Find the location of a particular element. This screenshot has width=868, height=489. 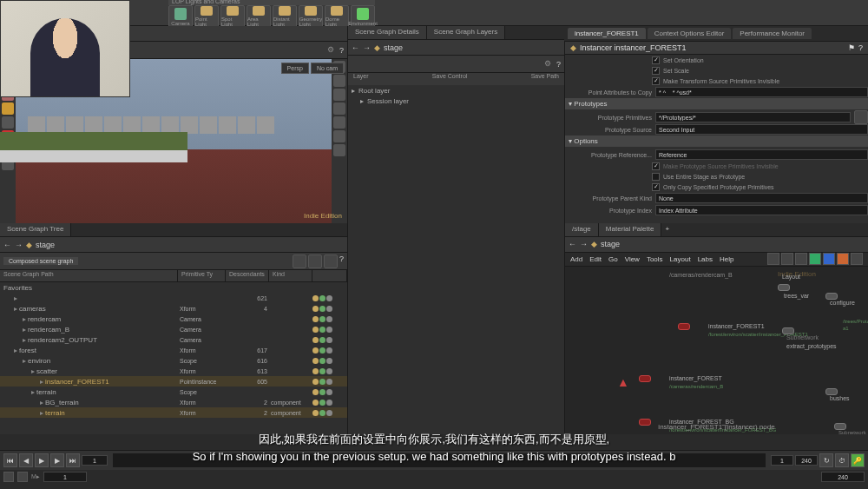

fwd-icon-2: → is located at coordinates (19, 245).